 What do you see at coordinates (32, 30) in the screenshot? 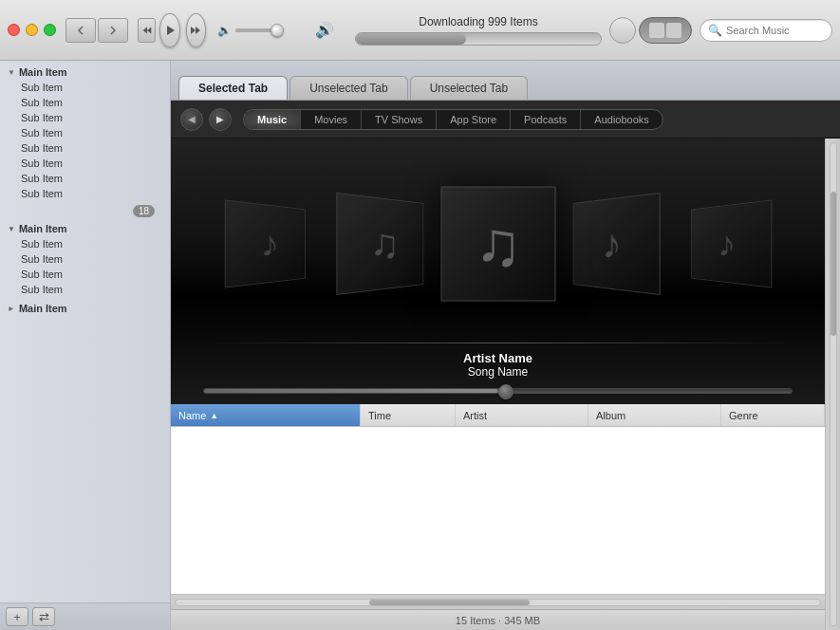
I see `minimize-button` at bounding box center [32, 30].